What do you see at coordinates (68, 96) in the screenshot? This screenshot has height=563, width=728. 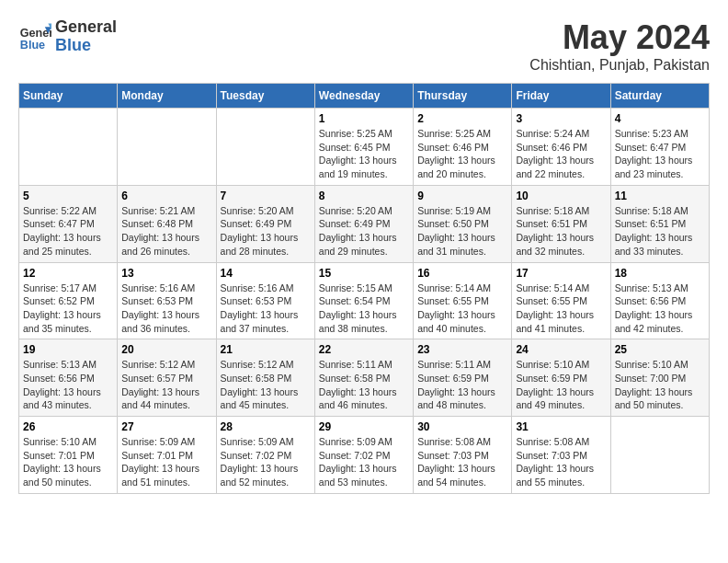 I see `weekday-header-sunday: Sunday` at bounding box center [68, 96].